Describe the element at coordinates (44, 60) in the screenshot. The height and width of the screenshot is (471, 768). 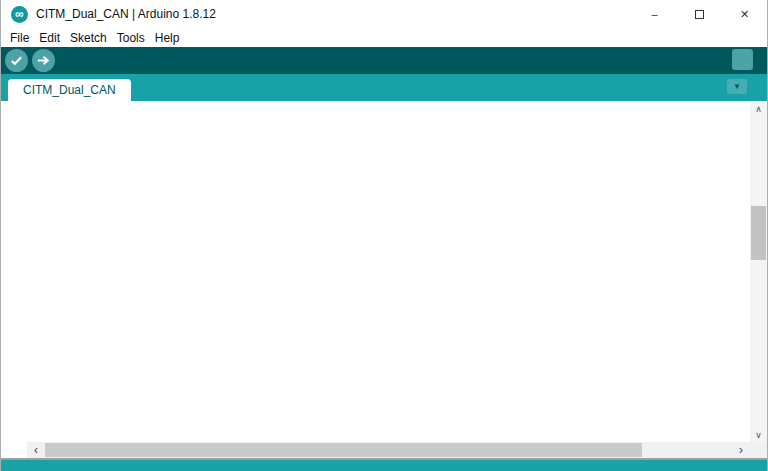
I see `arrow-right-circle-icon` at that location.